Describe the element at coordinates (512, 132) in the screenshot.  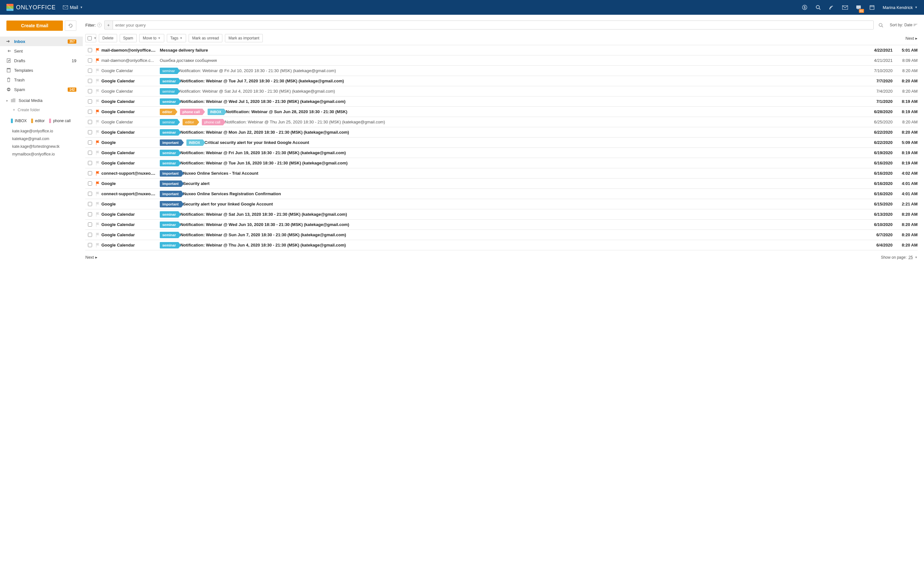
I see `mail-subject: seminarNotification: Webinar @ Mon Jun 2…` at that location.